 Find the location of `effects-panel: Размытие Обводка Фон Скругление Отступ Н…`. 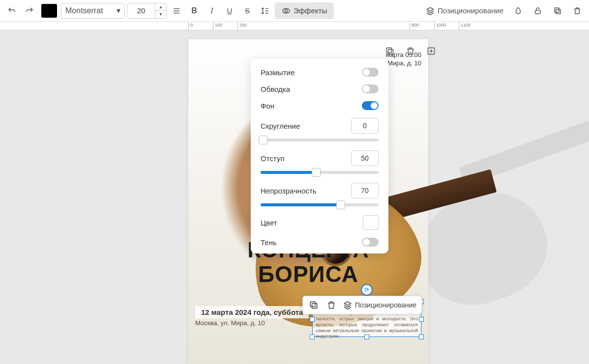

effects-panel: Размытие Обводка Фон Скругление Отступ Н… is located at coordinates (320, 156).